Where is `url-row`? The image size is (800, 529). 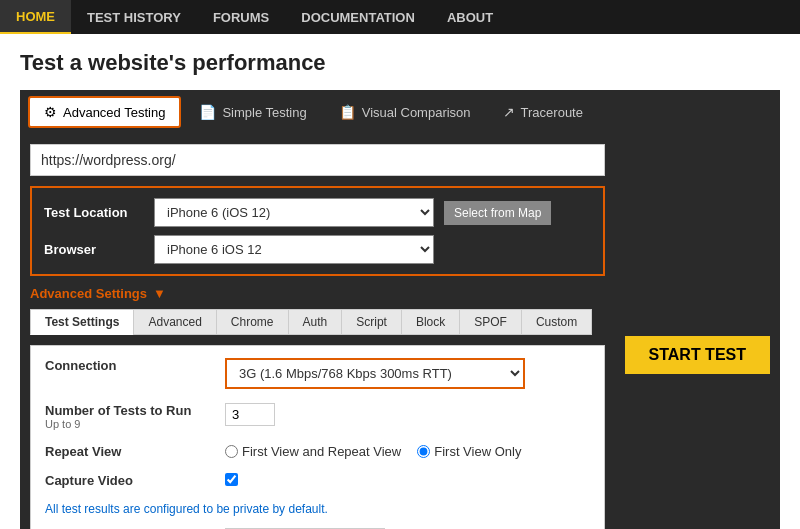
url-row is located at coordinates (318, 160).